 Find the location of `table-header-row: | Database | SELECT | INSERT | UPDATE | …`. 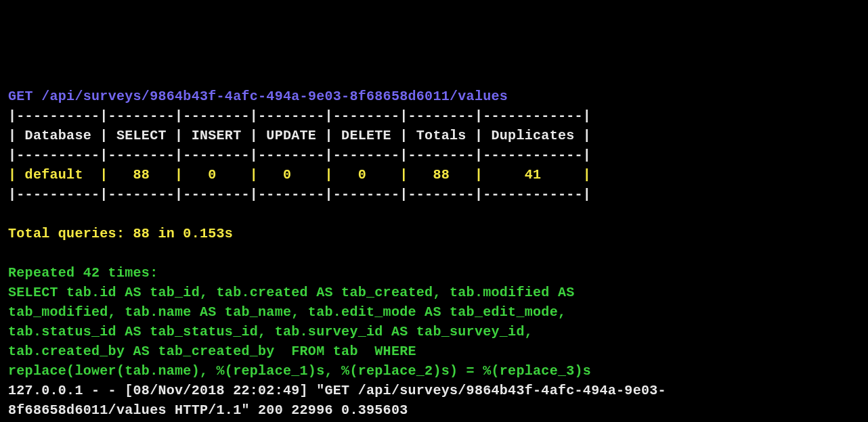

table-header-row: | Database | SELECT | INSERT | UPDATE | … is located at coordinates (299, 135).